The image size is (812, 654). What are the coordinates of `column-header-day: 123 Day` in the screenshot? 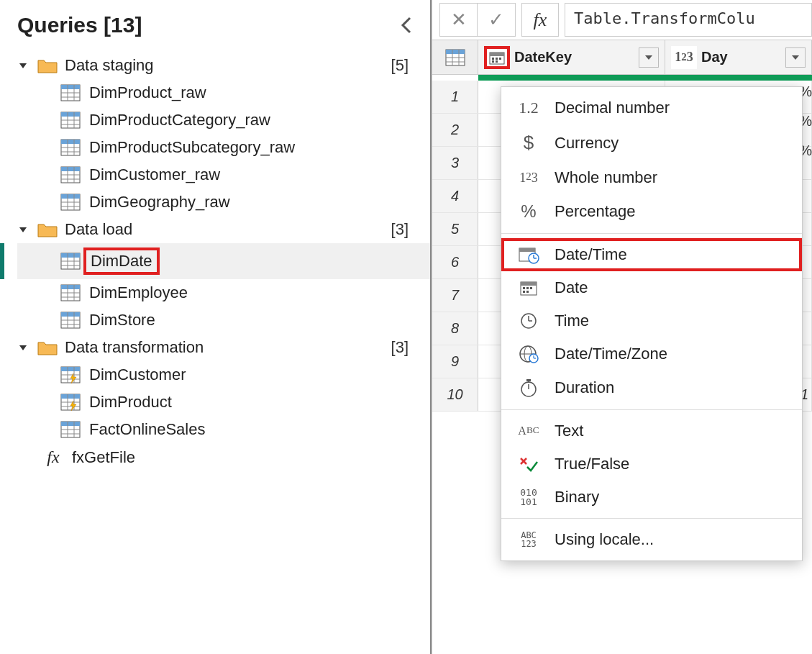 It's located at (739, 58).